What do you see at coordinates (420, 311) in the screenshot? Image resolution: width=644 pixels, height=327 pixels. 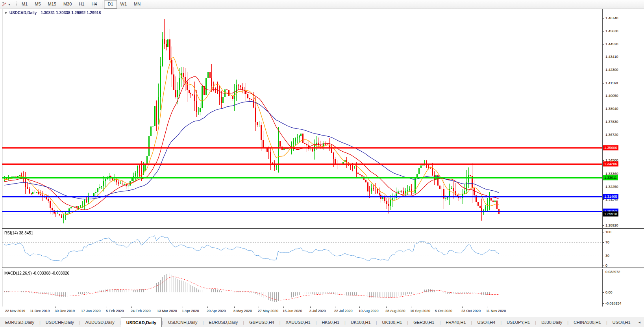 I see `date-label: 16 Sep 2020` at bounding box center [420, 311].